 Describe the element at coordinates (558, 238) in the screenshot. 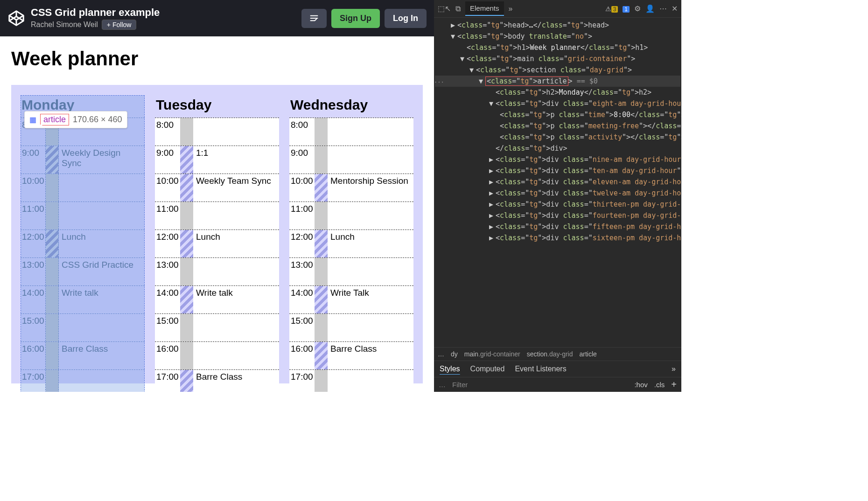

I see `dom-node: ▶<class="tg">div class="sixteen-pm day-g…` at that location.